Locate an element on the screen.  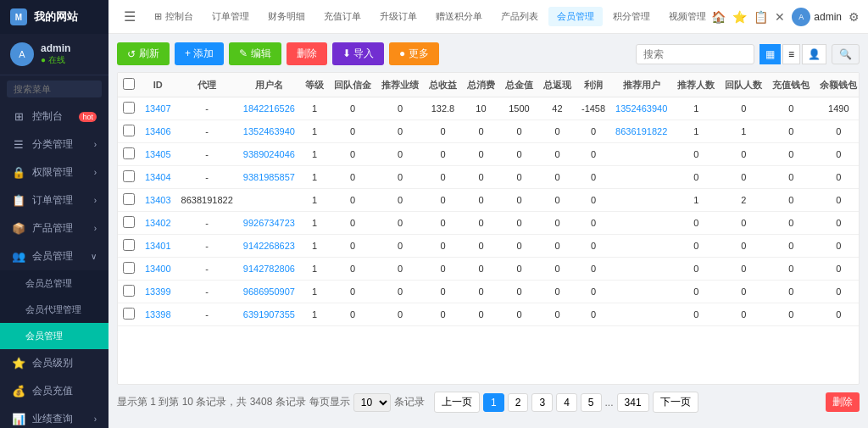
row-id: 13406 is located at coordinates (158, 132).